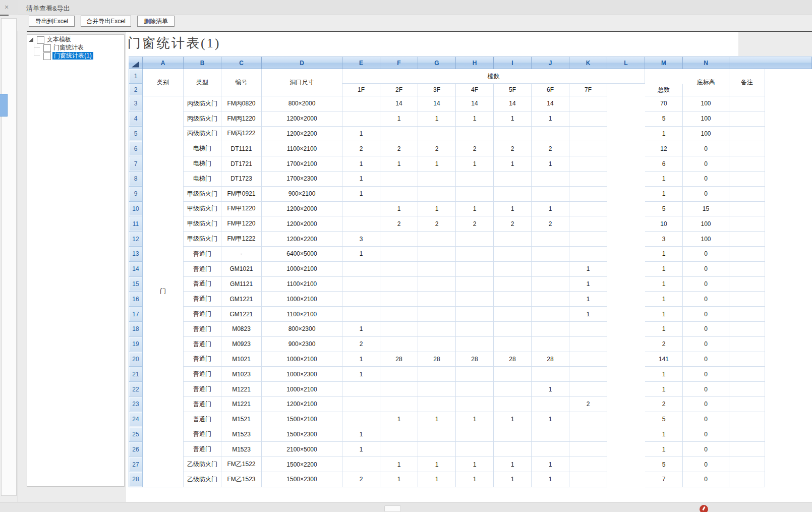 Image resolution: width=812 pixels, height=512 pixels. What do you see at coordinates (242, 254) in the screenshot?
I see `cell-code: -` at bounding box center [242, 254].